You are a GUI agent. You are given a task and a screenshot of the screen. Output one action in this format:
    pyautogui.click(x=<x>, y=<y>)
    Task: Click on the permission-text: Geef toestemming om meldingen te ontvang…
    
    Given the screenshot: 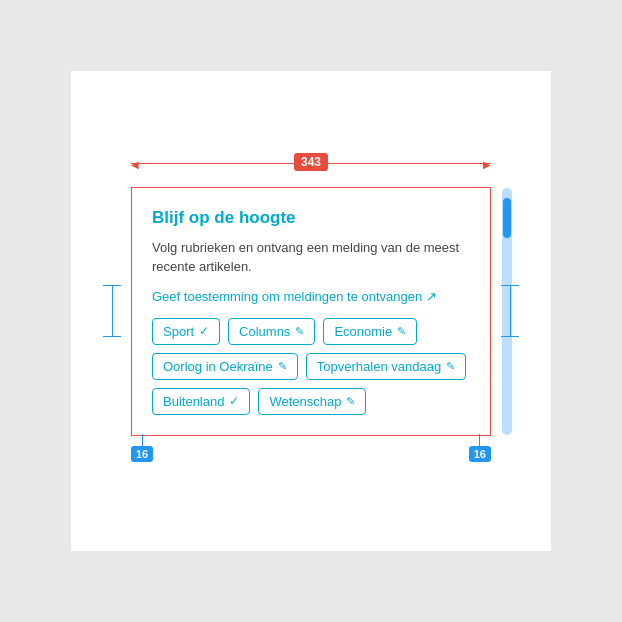 What is the action you would take?
    pyautogui.click(x=287, y=296)
    